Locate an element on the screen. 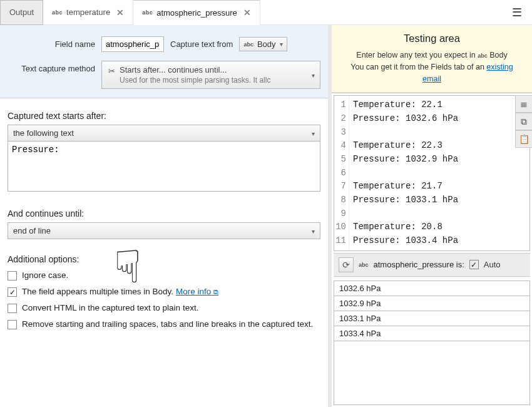 Image resolution: width=532 pixels, height=407 pixels. capture-from-label: Capture text from is located at coordinates (202, 44).